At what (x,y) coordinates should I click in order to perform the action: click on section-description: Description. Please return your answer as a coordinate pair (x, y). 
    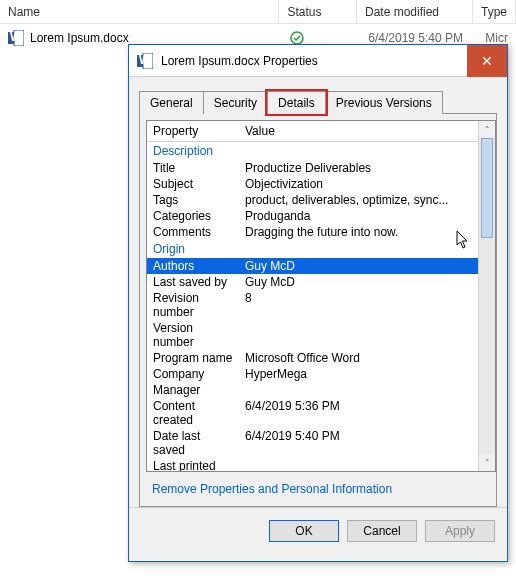
    Looking at the image, I should click on (312, 151).